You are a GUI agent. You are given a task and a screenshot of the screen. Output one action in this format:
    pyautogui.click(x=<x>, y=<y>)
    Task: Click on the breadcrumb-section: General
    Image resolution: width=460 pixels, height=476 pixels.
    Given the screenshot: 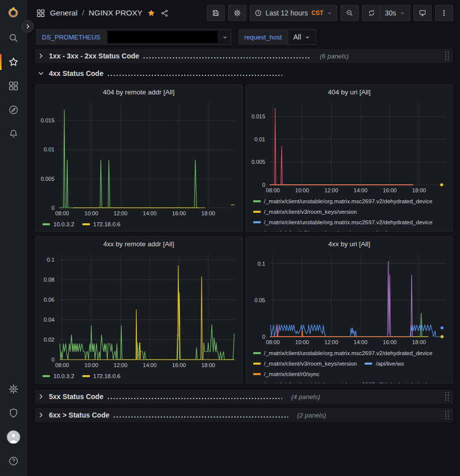 What is the action you would take?
    pyautogui.click(x=64, y=13)
    